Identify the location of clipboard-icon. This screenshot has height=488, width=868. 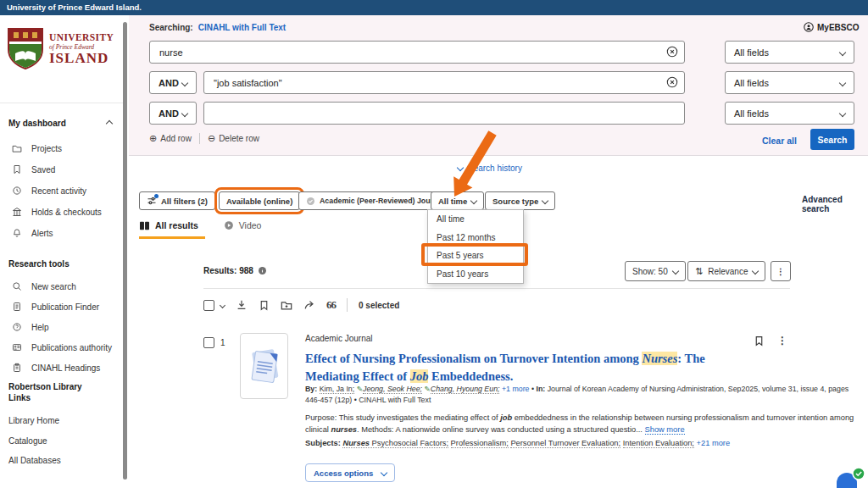
(17, 368).